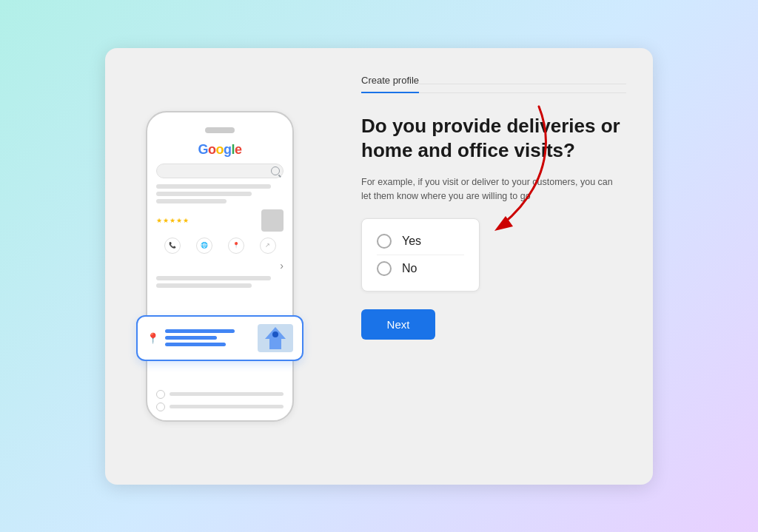 This screenshot has width=758, height=532. I want to click on next-button: Next, so click(398, 324).